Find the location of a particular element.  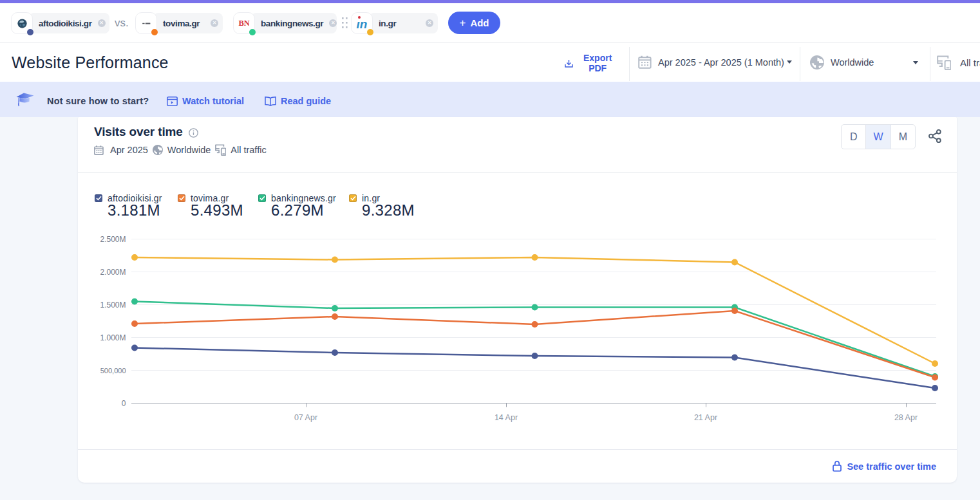

svg-text: 500,000 is located at coordinates (113, 371).